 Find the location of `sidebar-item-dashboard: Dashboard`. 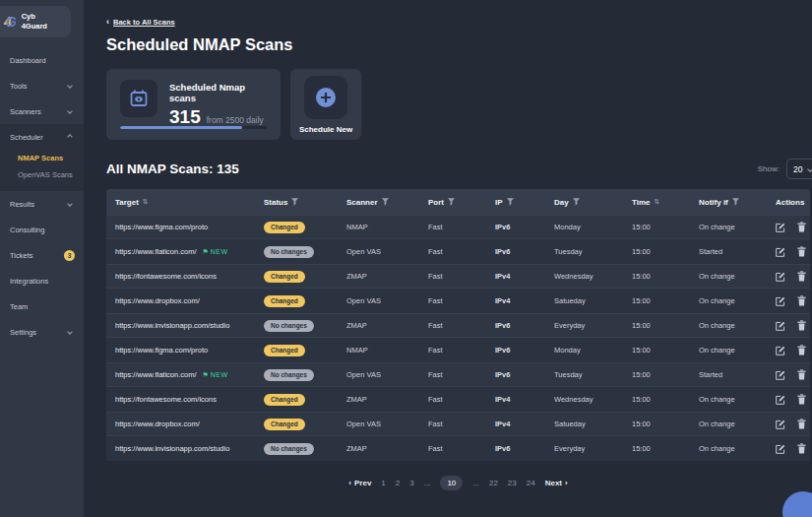

sidebar-item-dashboard: Dashboard is located at coordinates (41, 60).